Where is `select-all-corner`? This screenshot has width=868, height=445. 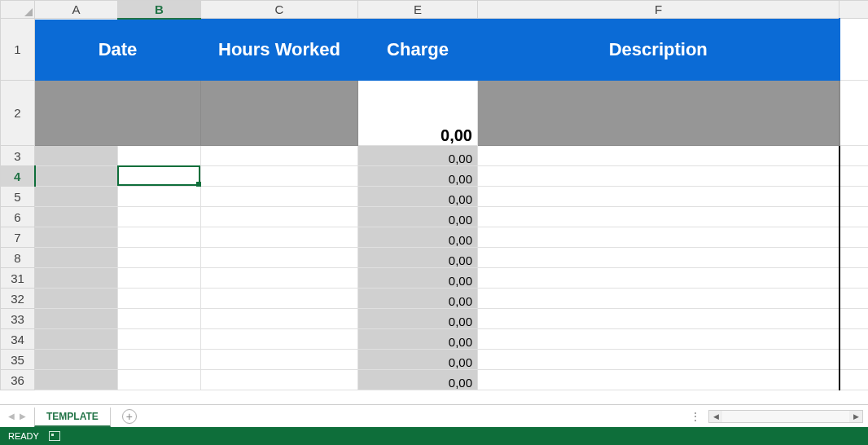
select-all-corner is located at coordinates (18, 10).